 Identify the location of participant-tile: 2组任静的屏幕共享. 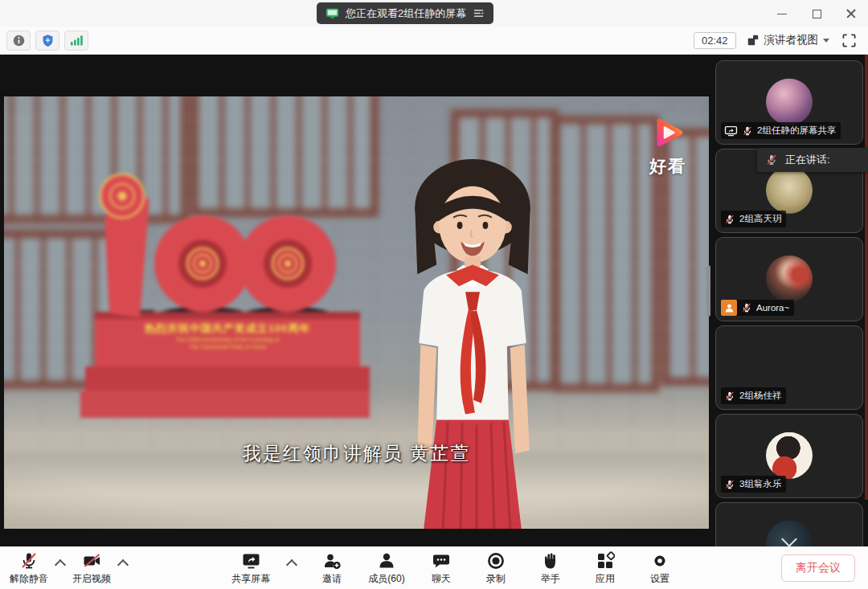
(789, 103).